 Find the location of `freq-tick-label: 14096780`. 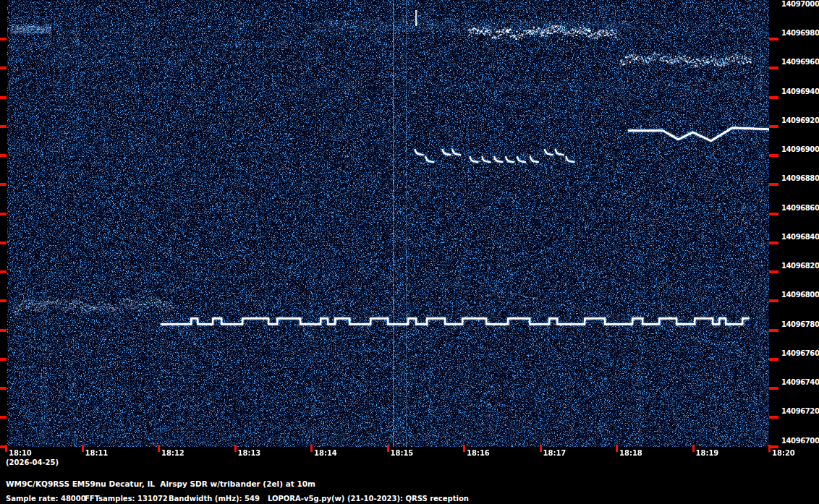

freq-tick-label: 14096780 is located at coordinates (800, 324).